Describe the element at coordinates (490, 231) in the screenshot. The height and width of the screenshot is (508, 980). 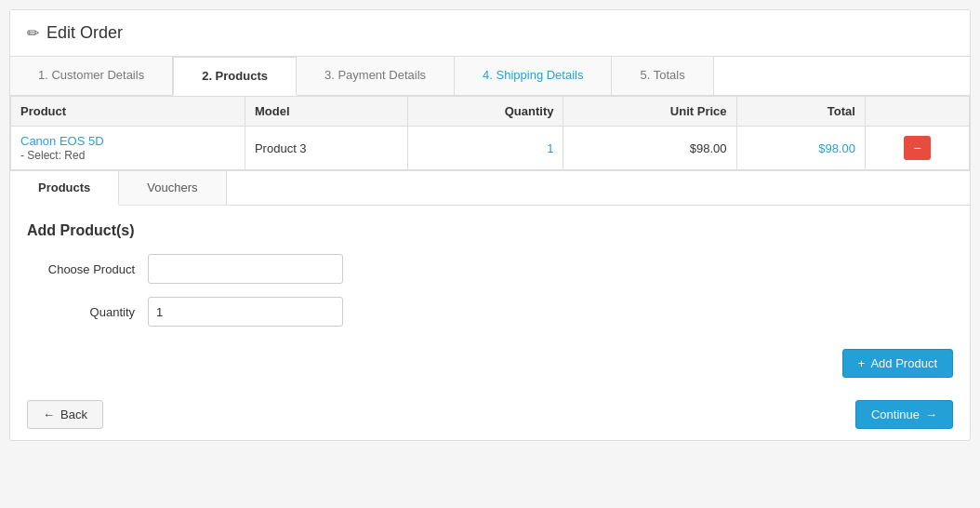
I see `add-products-title: Add Product(s)` at that location.